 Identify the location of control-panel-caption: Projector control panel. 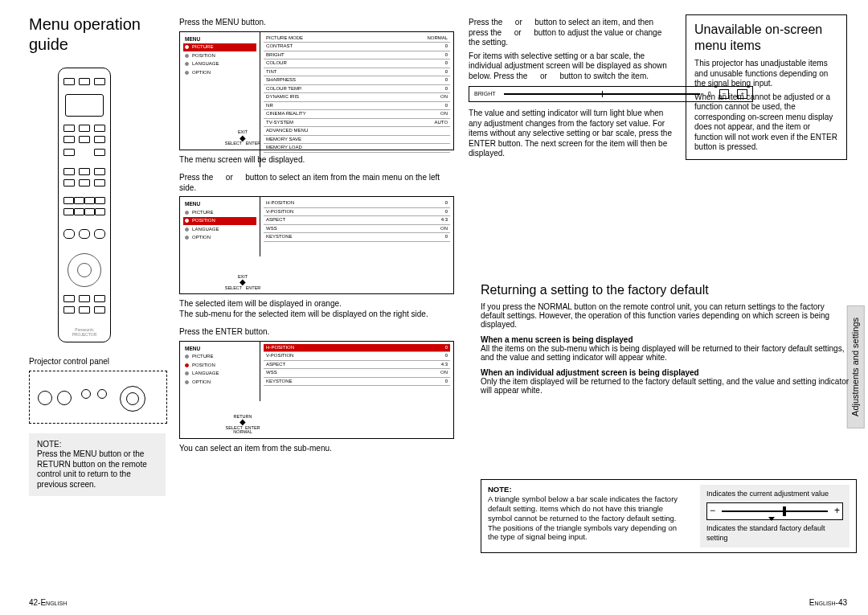
(98, 362).